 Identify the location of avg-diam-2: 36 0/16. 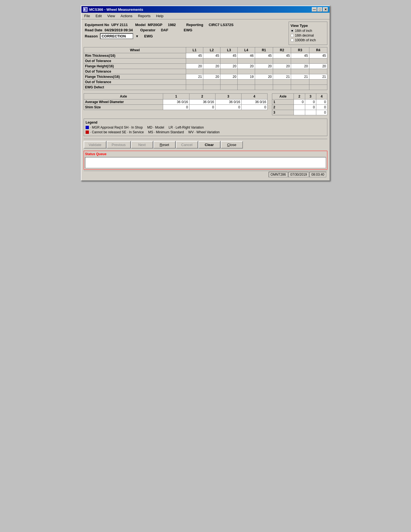
(202, 102).